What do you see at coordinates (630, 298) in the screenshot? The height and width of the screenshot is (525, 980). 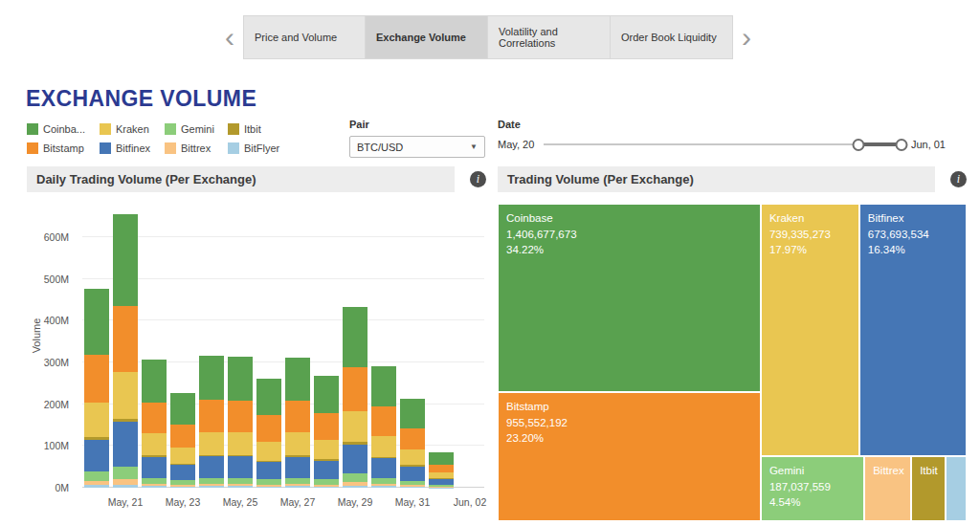 I see `treemap-tile-coinbase: Coinbase1,406,677,67334.22%` at bounding box center [630, 298].